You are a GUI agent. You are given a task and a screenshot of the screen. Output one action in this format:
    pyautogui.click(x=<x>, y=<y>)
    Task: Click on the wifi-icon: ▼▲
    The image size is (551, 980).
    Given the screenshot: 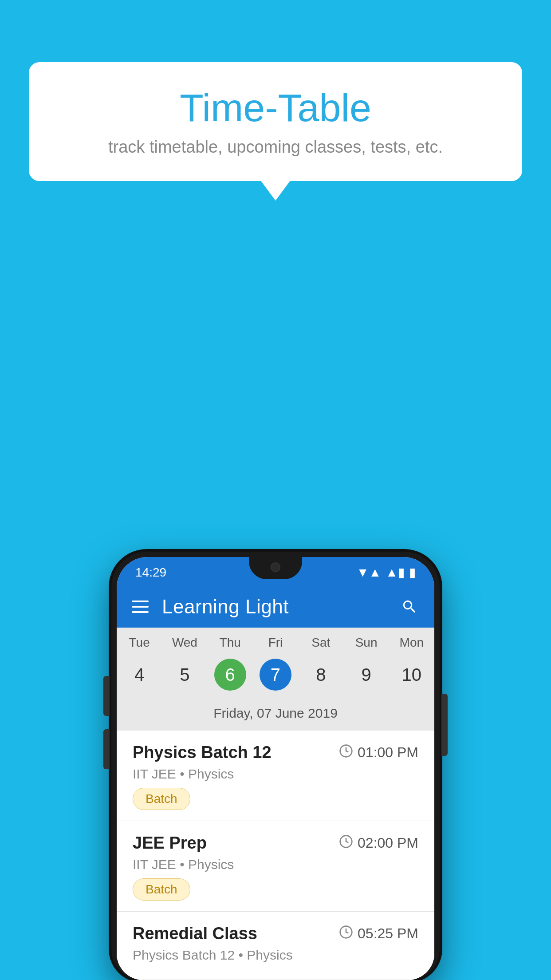 What is the action you would take?
    pyautogui.click(x=369, y=573)
    